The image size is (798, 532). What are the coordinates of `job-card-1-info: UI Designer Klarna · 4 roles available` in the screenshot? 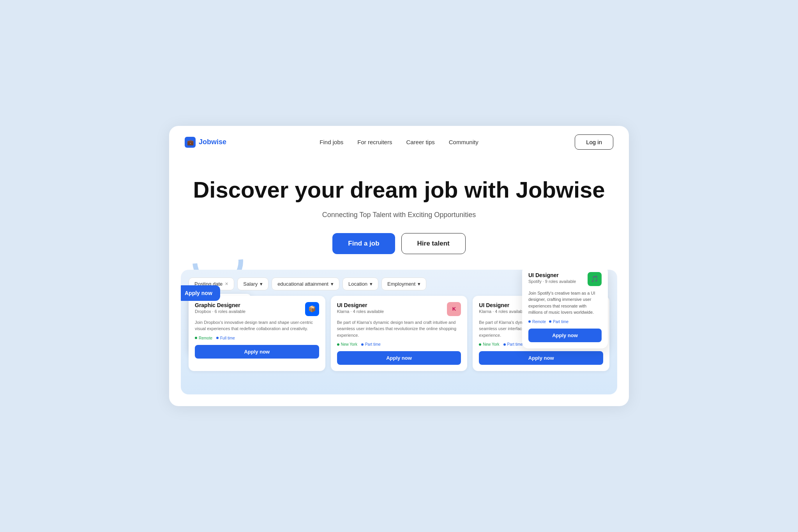 It's located at (360, 308).